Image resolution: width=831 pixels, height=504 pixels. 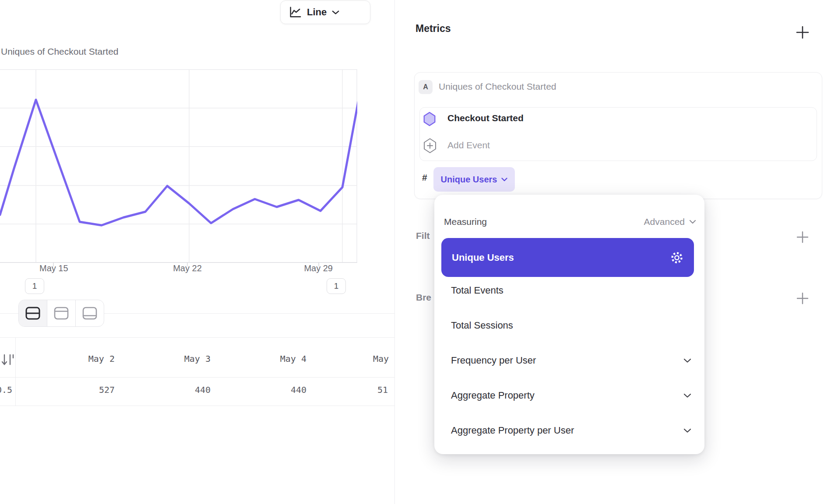 I want to click on table-header-divider, so click(x=197, y=377).